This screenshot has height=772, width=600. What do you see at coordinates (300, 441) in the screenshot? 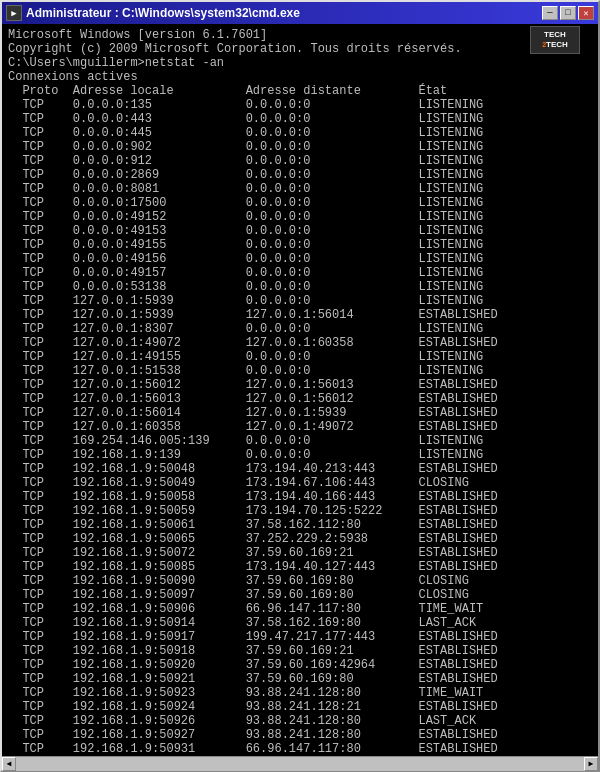
I see `cmd-line: TCP 169.254.146.005:139 0.0.0.0:0 LISTEN…` at bounding box center [300, 441].